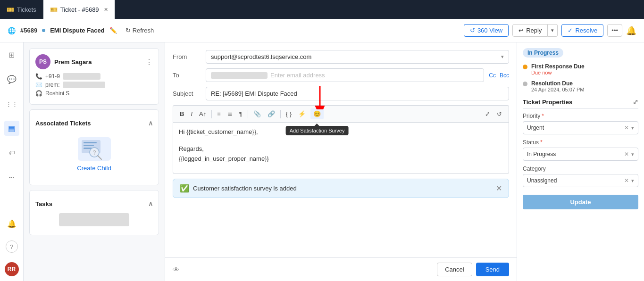  What do you see at coordinates (12, 153) in the screenshot?
I see `nav-label-icon: 🏷` at bounding box center [12, 153].